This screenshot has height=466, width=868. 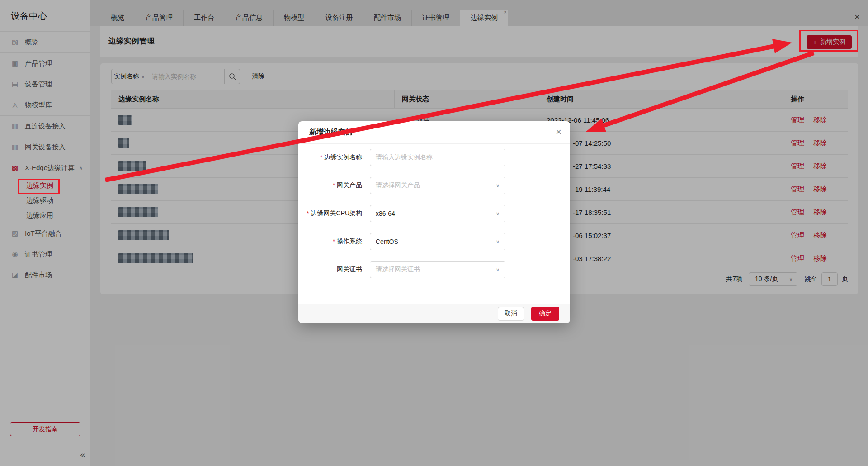 I want to click on field-label-text: 网关产品:, so click(x=350, y=185).